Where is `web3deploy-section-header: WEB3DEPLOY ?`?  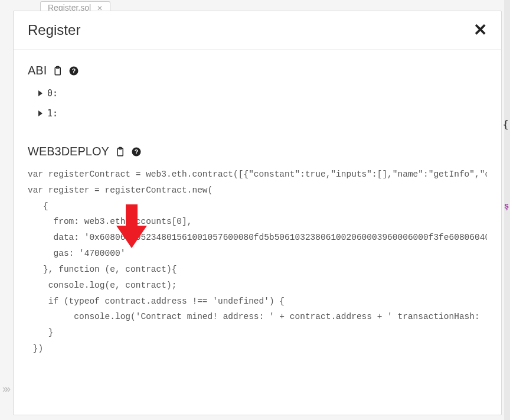
web3deploy-section-header: WEB3DEPLOY ? is located at coordinates (257, 151).